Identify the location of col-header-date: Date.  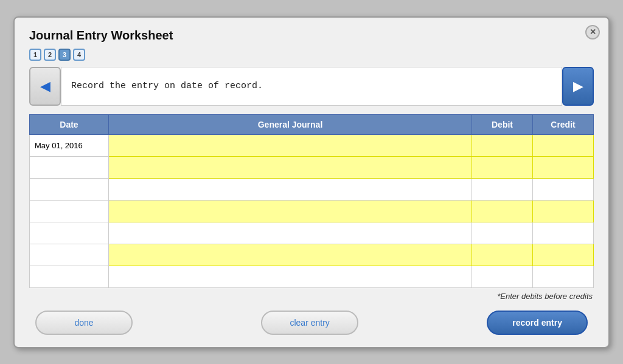
(69, 124).